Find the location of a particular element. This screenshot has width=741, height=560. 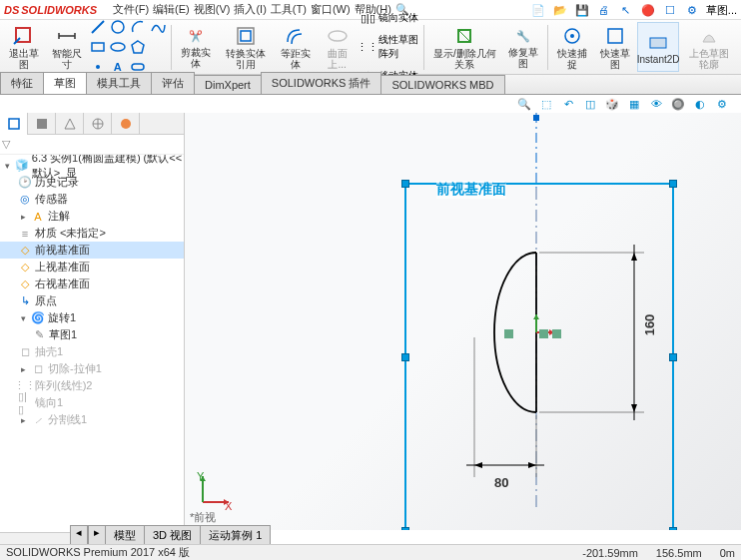

surface-offset-button: 曲面上... is located at coordinates (338, 47).